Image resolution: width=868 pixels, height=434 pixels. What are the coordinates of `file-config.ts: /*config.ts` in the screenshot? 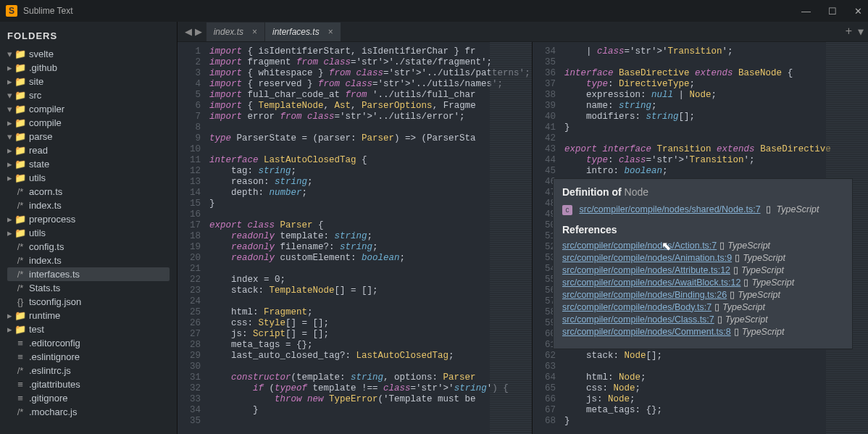 It's located at (88, 246).